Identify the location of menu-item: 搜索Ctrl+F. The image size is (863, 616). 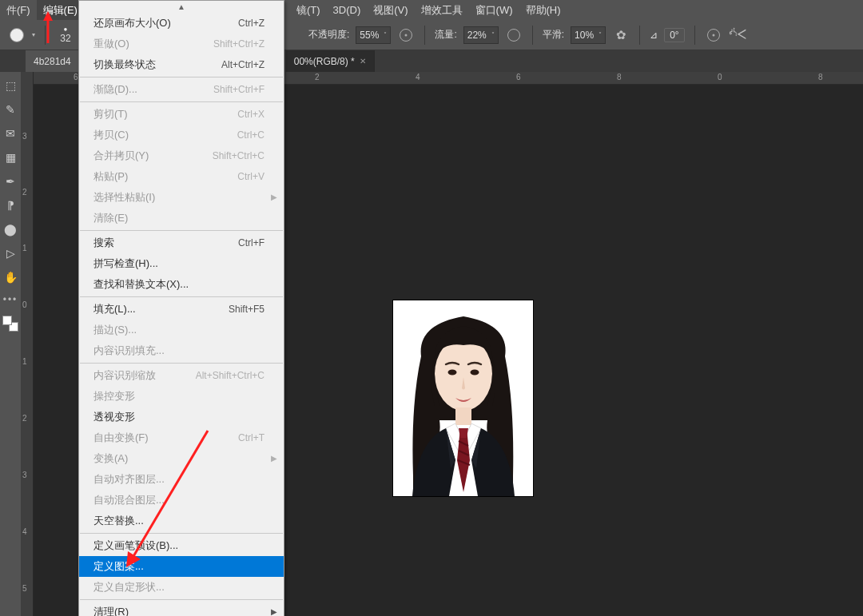
(181, 243).